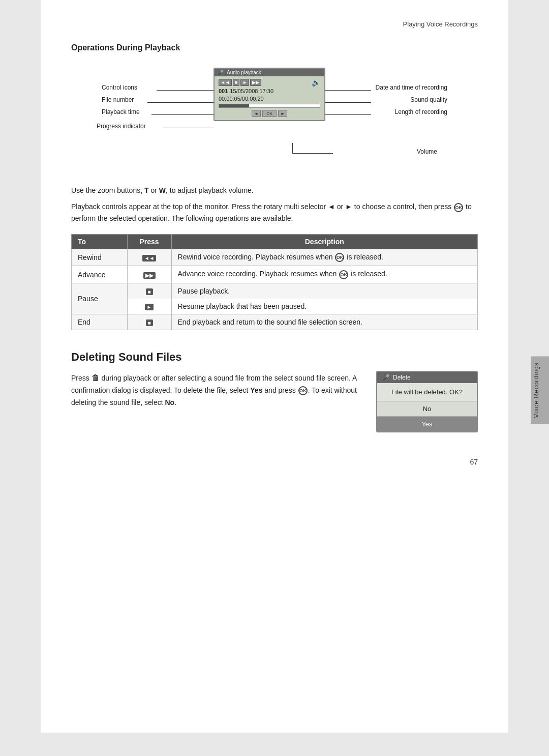 The width and height of the screenshot is (549, 756). Describe the element at coordinates (348, 115) in the screenshot. I see `line-length` at that location.